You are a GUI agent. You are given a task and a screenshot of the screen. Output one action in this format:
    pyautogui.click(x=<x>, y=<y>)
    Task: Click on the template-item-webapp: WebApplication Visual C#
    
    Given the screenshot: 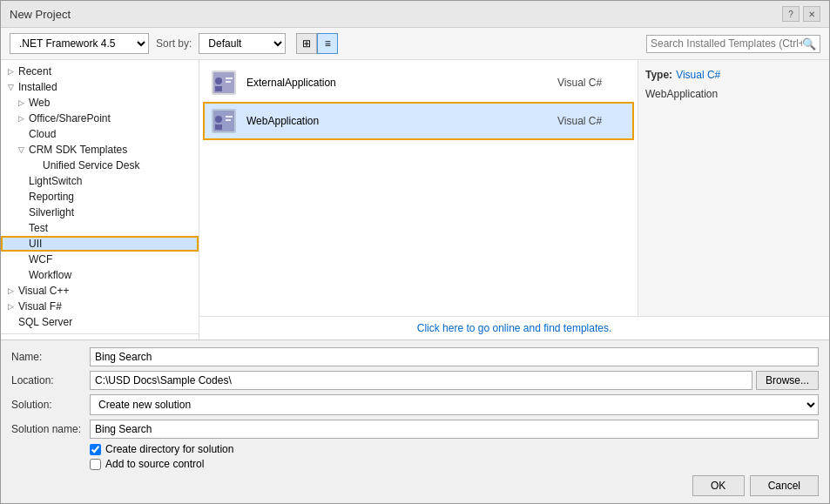 What is the action you would take?
    pyautogui.click(x=418, y=121)
    